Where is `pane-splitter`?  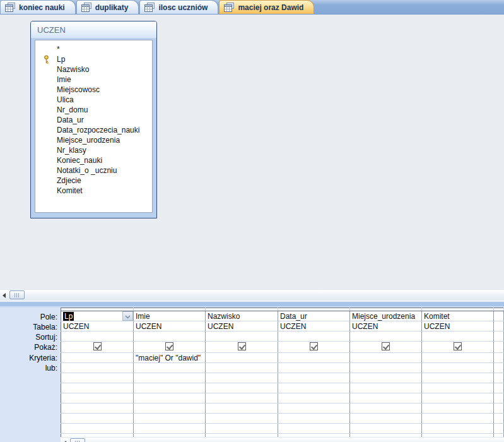 pane-splitter is located at coordinates (252, 304).